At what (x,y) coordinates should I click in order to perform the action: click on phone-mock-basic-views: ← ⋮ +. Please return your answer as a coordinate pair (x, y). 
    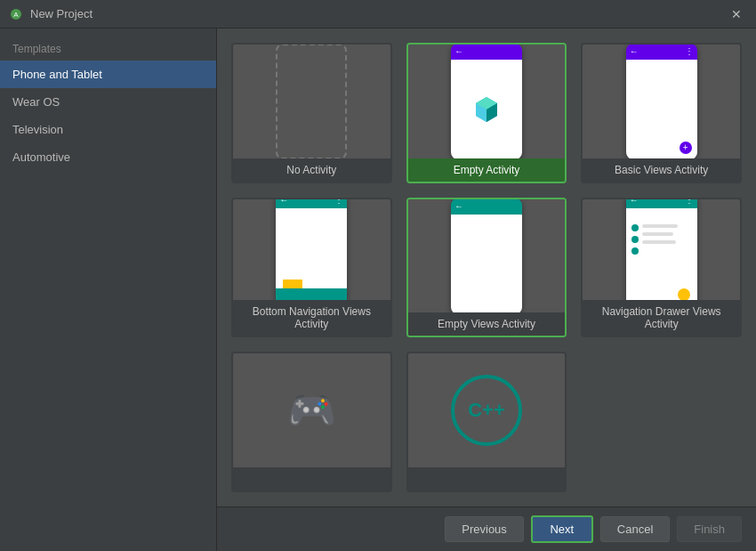
    Looking at the image, I should click on (662, 101).